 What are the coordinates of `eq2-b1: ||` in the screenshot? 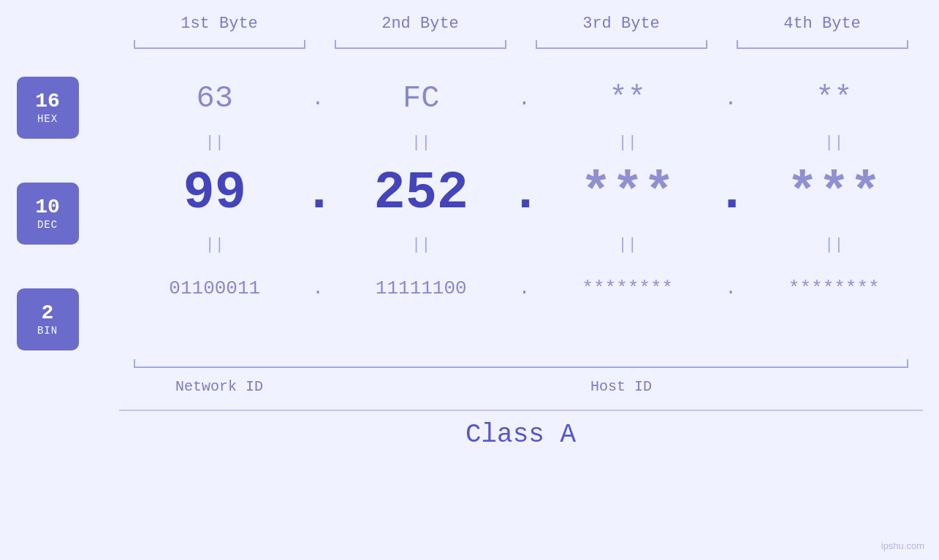 It's located at (215, 245).